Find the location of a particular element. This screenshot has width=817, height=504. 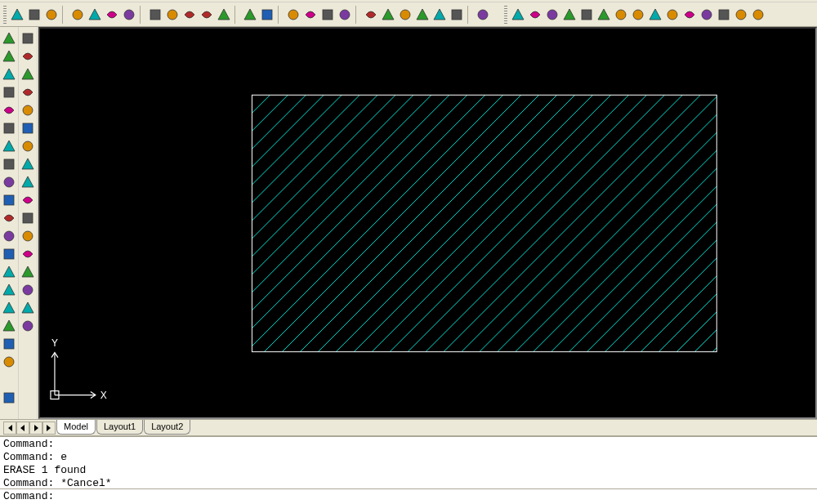

new-icon is located at coordinates (17, 15).